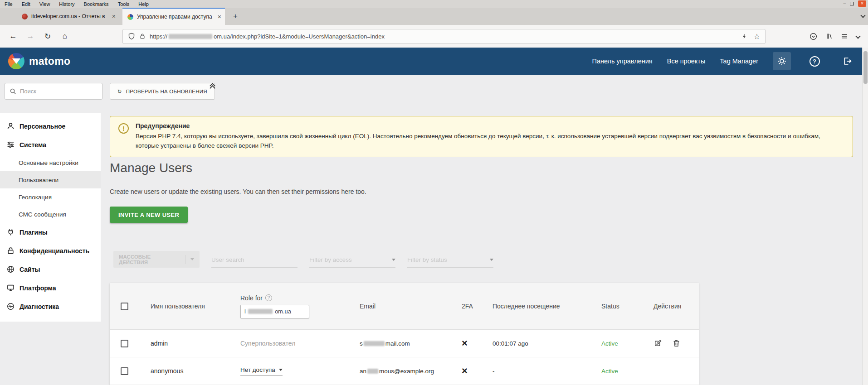 Image resolution: width=868 pixels, height=385 pixels. I want to click on close-window-button: ×, so click(862, 4).